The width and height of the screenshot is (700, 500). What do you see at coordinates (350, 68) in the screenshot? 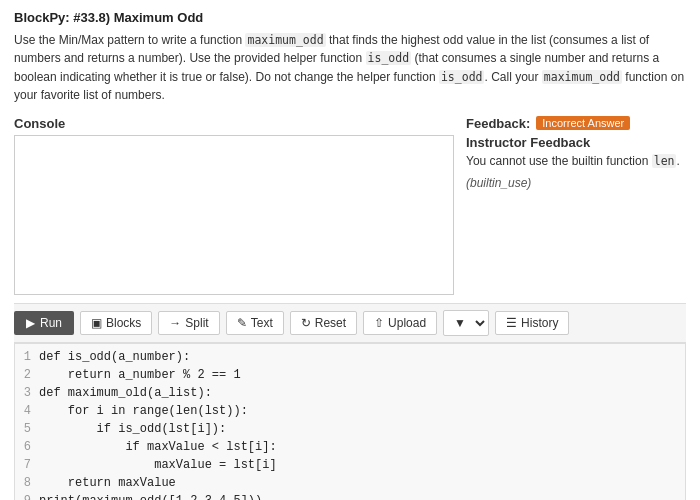
I see `problem-description: Use the Min/Max pattern to write a funct…` at bounding box center [350, 68].